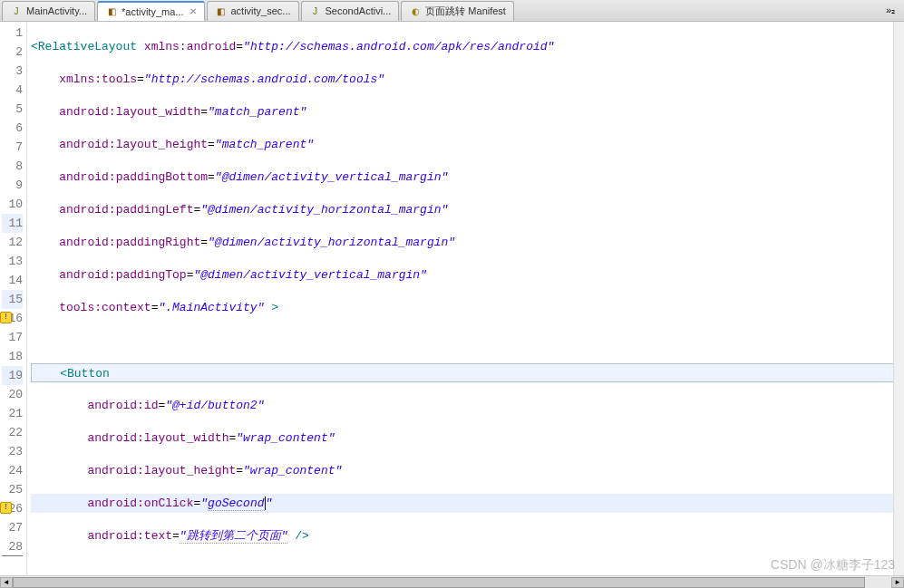 The width and height of the screenshot is (904, 588). I want to click on scroll-left-icon: ◄, so click(6, 583).